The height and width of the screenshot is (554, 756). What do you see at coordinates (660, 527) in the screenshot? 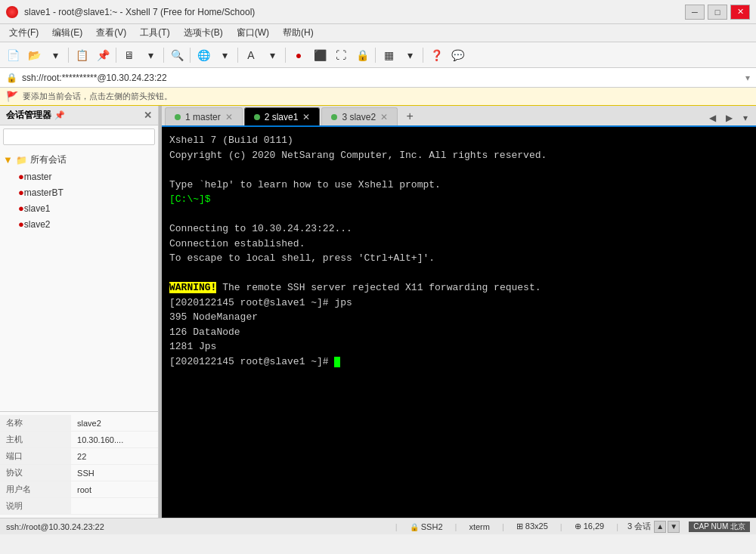
I see `status-arrow-up: ▲` at bounding box center [660, 527].